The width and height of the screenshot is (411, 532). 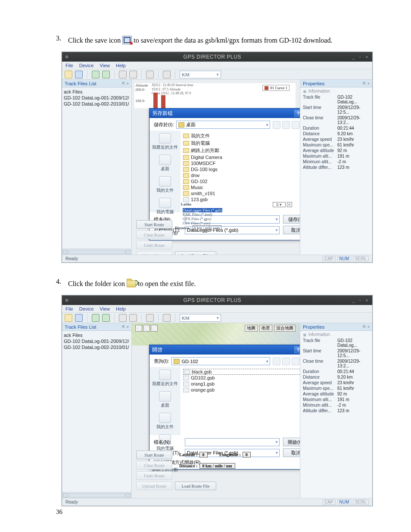 I want to click on properties-panel: Properties⇱ × Information Track fileGD-1…, so click(x=336, y=411).